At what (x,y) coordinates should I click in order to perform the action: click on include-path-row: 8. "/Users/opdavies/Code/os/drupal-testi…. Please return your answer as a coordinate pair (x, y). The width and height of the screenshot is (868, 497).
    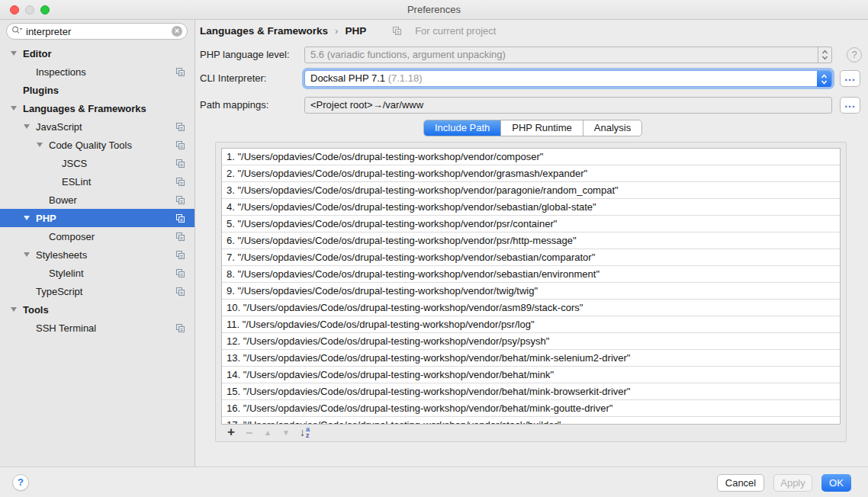
    Looking at the image, I should click on (531, 274).